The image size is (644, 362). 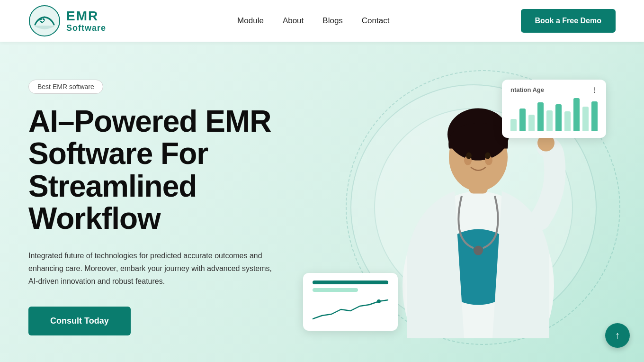 I want to click on nav-link-blogs: Blogs, so click(x=332, y=21).